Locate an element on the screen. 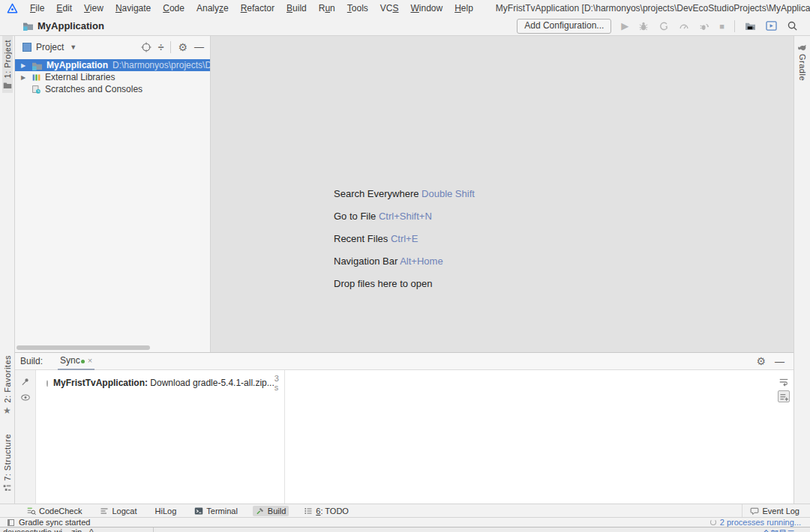  status-bar: Gradle sync started 2 processes running.… is located at coordinates (405, 522).